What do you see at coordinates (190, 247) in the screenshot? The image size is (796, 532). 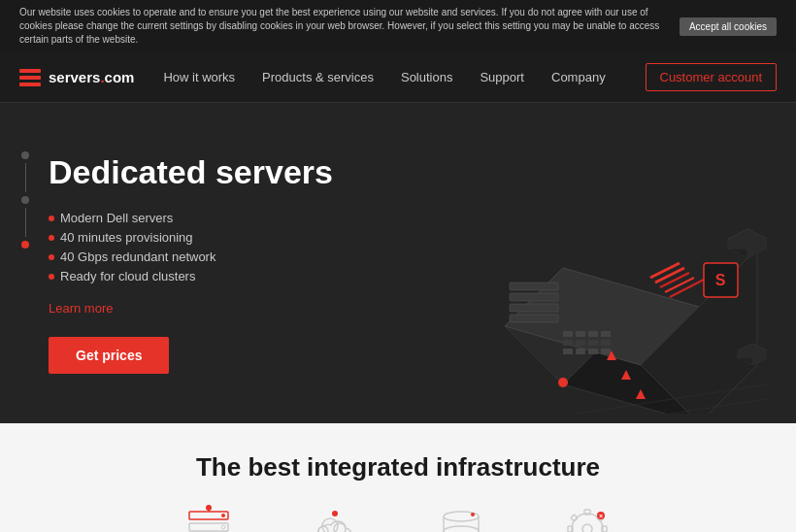 I see `hero-bullets: Modern Dell servers 40 minutes provision…` at bounding box center [190, 247].